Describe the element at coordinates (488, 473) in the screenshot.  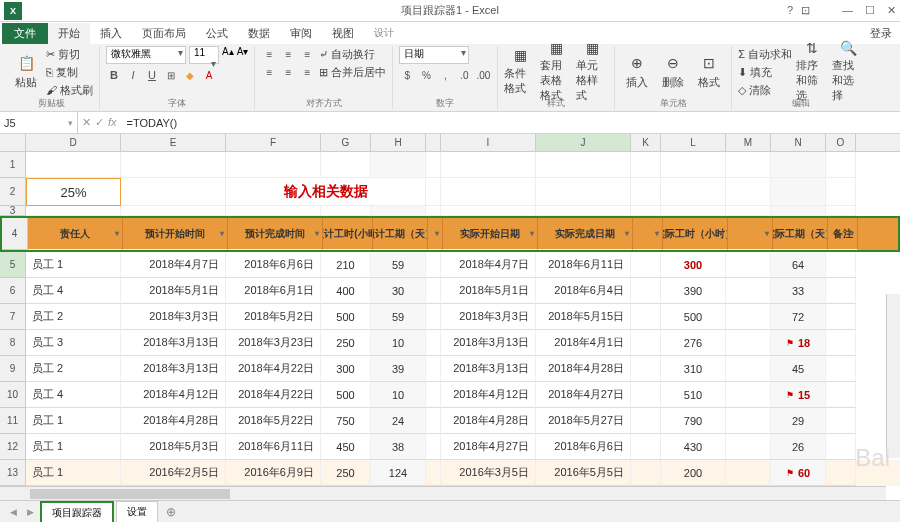
I see `cell: 2016年3月5日` at that location.